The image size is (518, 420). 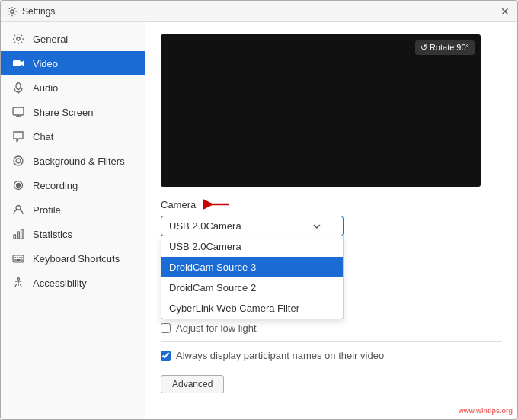 What do you see at coordinates (331, 204) in the screenshot?
I see `camera-label-row: Camera` at bounding box center [331, 204].